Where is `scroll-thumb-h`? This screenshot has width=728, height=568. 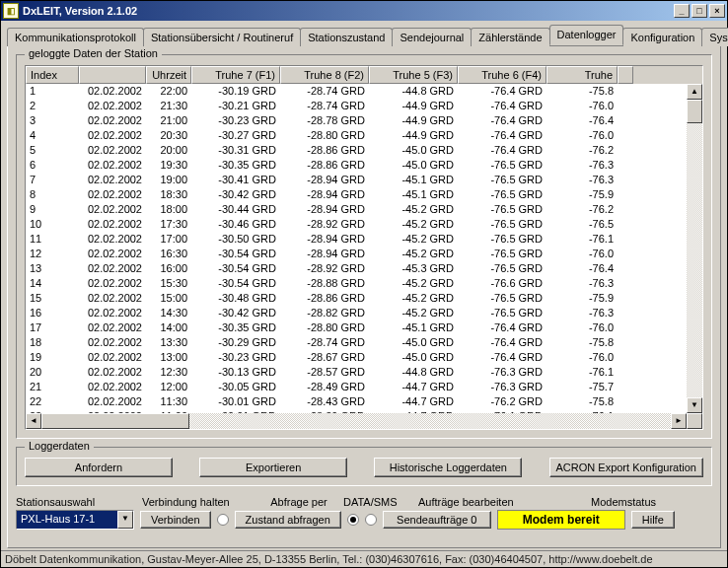
scroll-thumb-h is located at coordinates (115, 421).